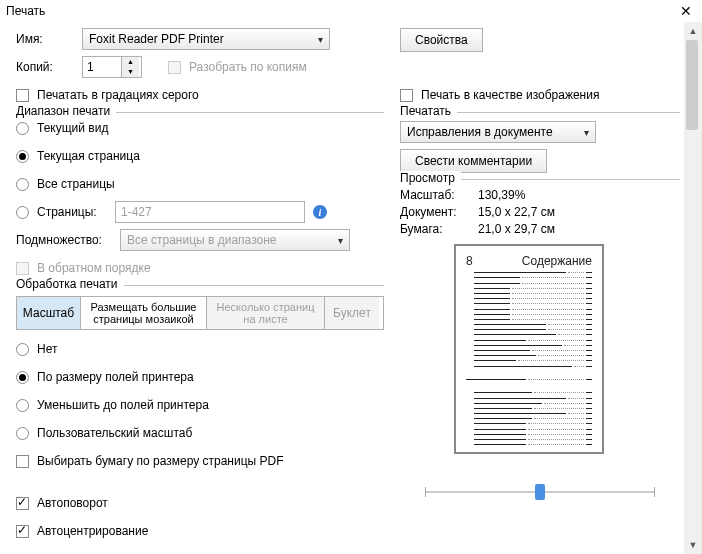 This screenshot has width=702, height=554. Describe the element at coordinates (22, 96) in the screenshot. I see `grayscale-checkbox` at that location.